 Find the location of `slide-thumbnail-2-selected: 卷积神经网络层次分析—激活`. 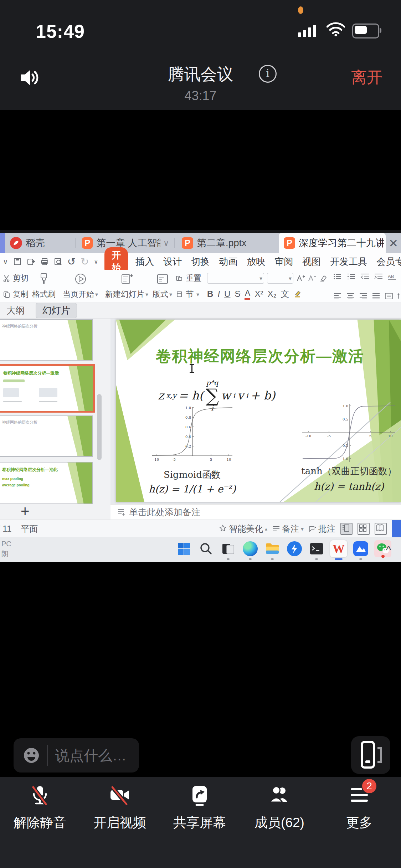

slide-thumbnail-2-selected: 卷积神经网络层次分析—激活 is located at coordinates (47, 388).